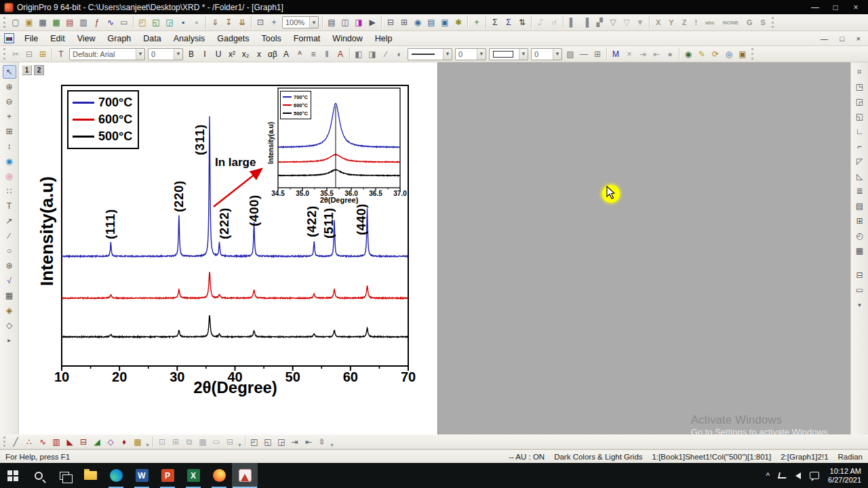  What do you see at coordinates (9, 191) in the screenshot?
I see `draw-data-tool: ∷` at bounding box center [9, 191].